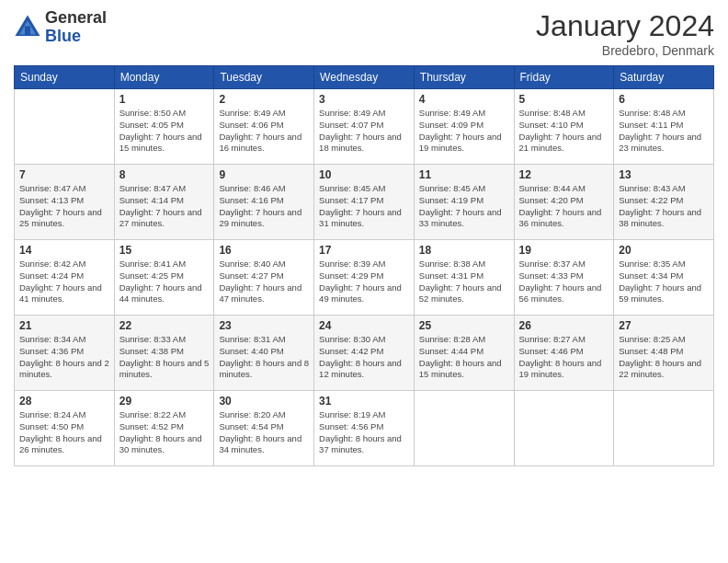  I want to click on day-number: 27, so click(664, 326).